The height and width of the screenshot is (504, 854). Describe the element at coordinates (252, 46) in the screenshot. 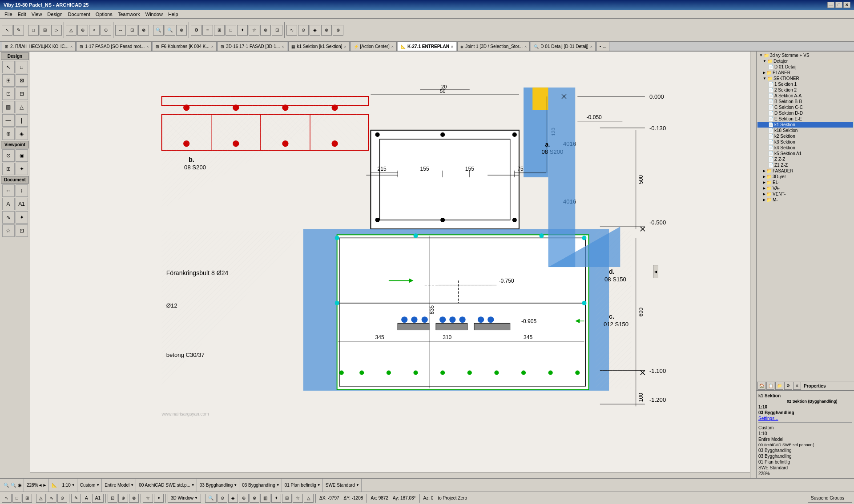

I see `tab-tab4: ⊞3D-16 17-1 FASAD [3D-1...×` at that location.